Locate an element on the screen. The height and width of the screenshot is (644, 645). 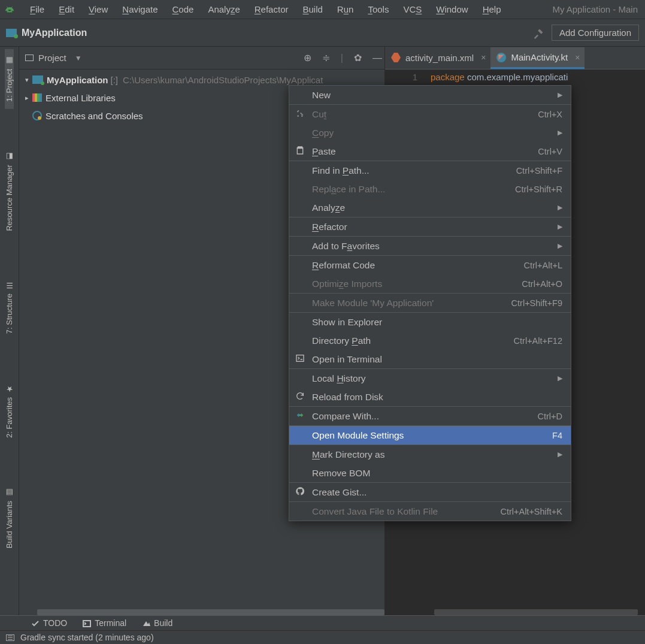
status-bar: Gradle sync started (2 minutes ago) is located at coordinates (322, 637).